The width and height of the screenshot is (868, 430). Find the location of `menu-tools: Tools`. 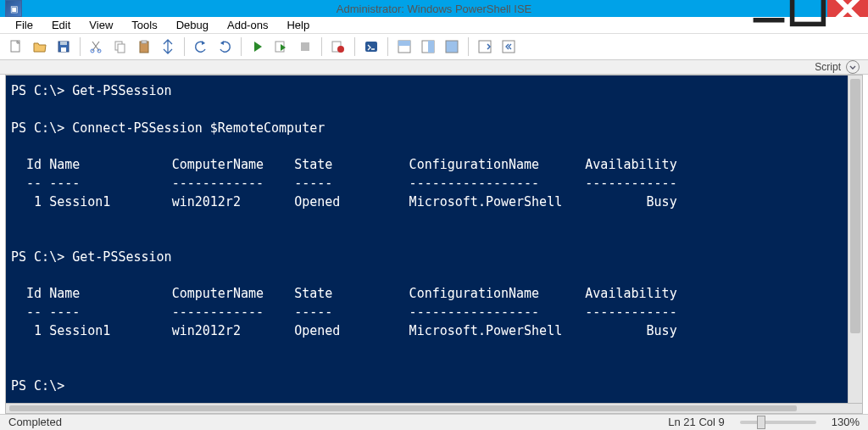

menu-tools: Tools is located at coordinates (144, 25).